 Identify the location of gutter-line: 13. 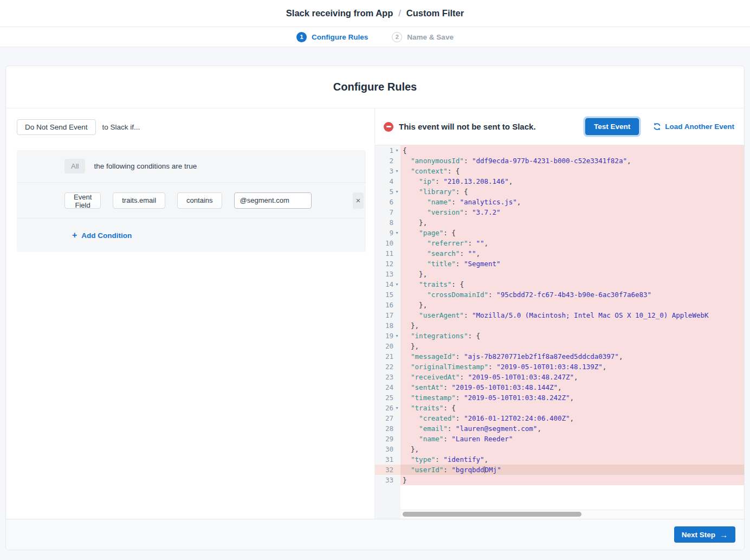
(388, 274).